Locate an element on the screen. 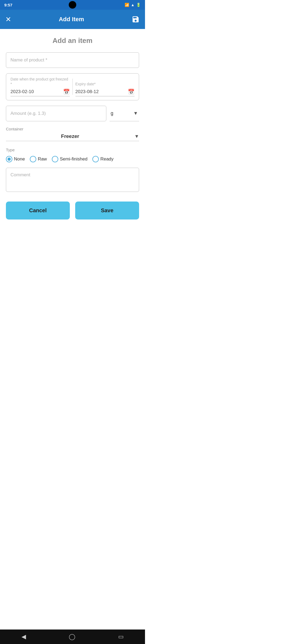 The width and height of the screenshot is (290, 644). unit-select: g ▼ is located at coordinates (124, 114).